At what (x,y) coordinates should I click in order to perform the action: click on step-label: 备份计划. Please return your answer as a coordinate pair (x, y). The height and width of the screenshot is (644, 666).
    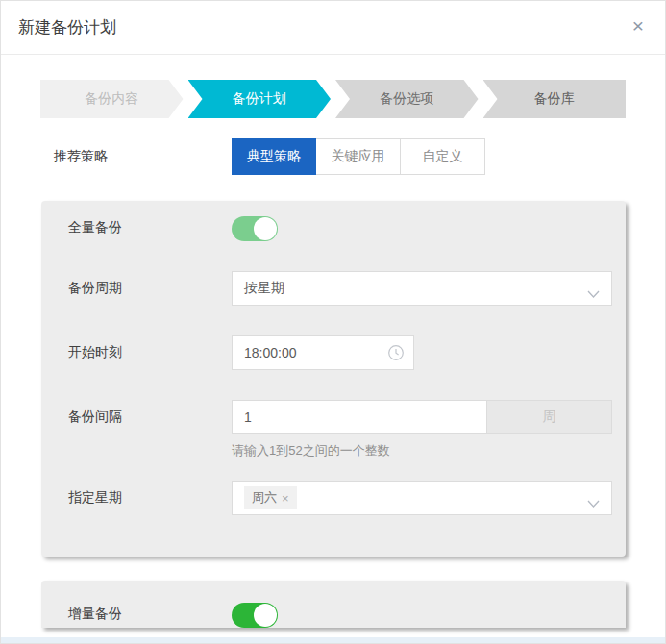
    Looking at the image, I should click on (259, 99).